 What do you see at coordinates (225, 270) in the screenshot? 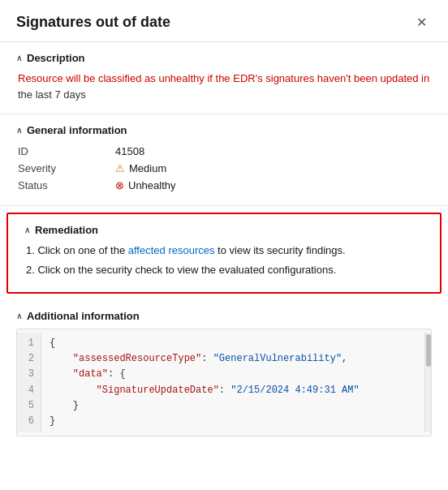
I see `remediation-step-2: 2. Click on the security check to view t…` at bounding box center [225, 270].